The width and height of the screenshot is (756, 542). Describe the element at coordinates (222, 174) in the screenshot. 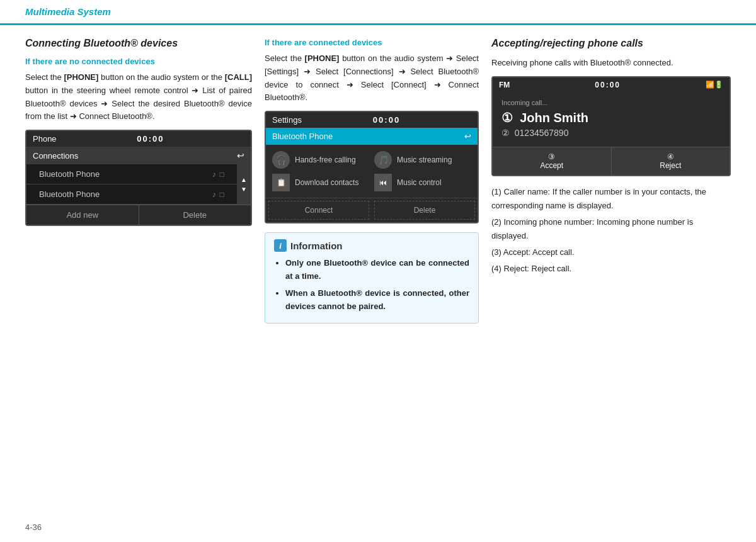

I see `phone-icon: □` at that location.